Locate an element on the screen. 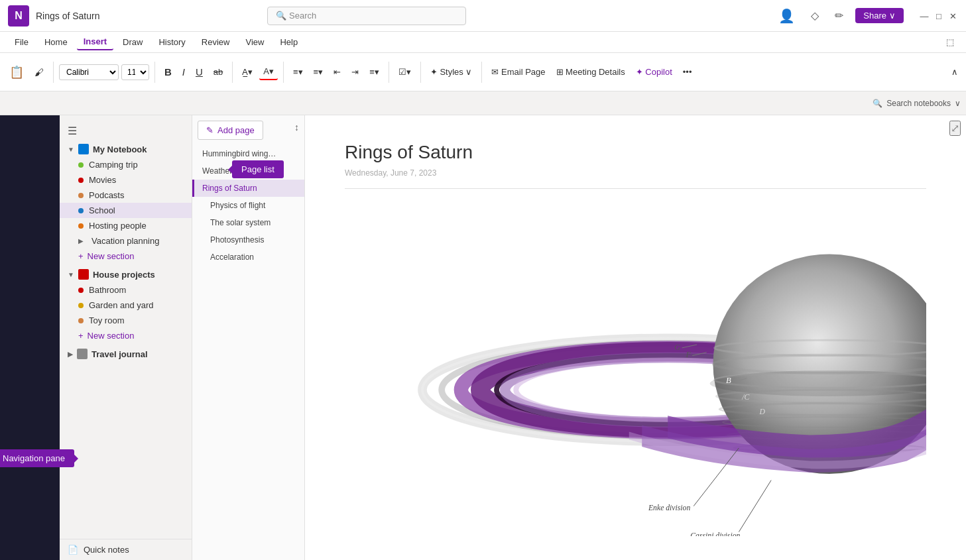 Image resolution: width=966 pixels, height=560 pixels. share-button: Share ∨ is located at coordinates (879, 16).